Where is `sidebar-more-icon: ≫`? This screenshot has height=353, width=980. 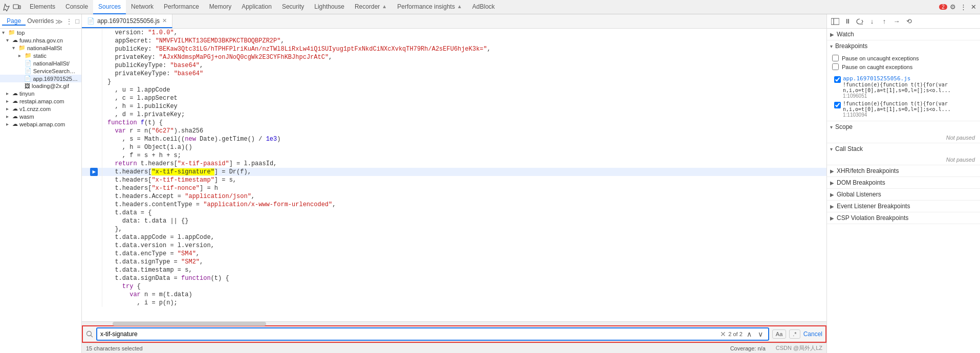
sidebar-more-icon: ≫ is located at coordinates (59, 21).